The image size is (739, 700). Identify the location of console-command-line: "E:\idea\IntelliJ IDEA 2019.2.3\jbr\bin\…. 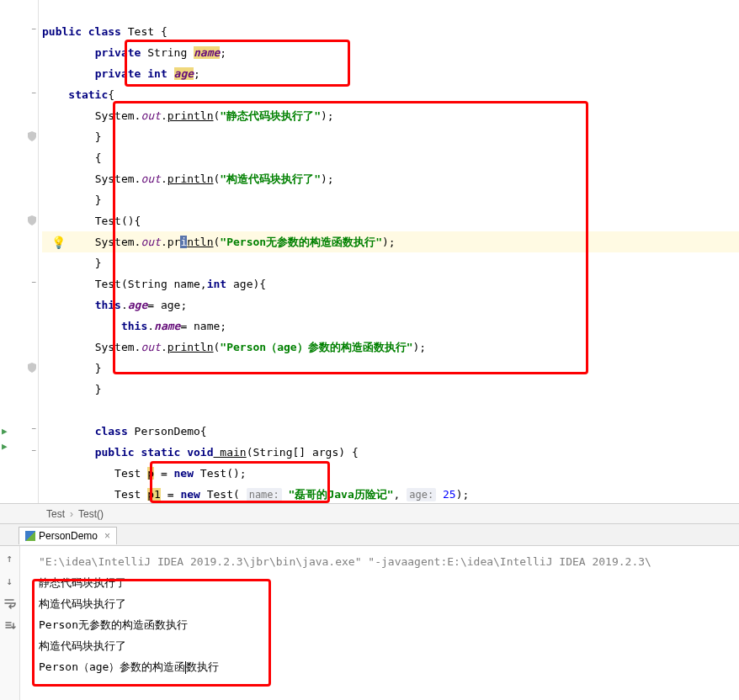
(389, 562).